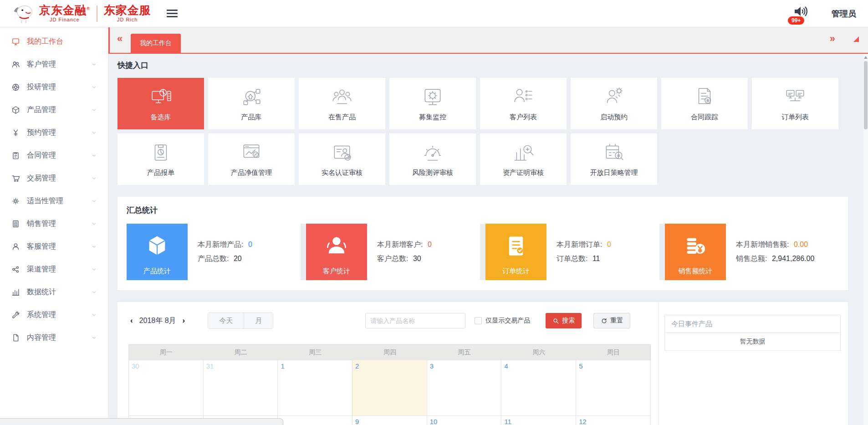 The image size is (868, 425). Describe the element at coordinates (415, 321) in the screenshot. I see `product-name-input` at that location.